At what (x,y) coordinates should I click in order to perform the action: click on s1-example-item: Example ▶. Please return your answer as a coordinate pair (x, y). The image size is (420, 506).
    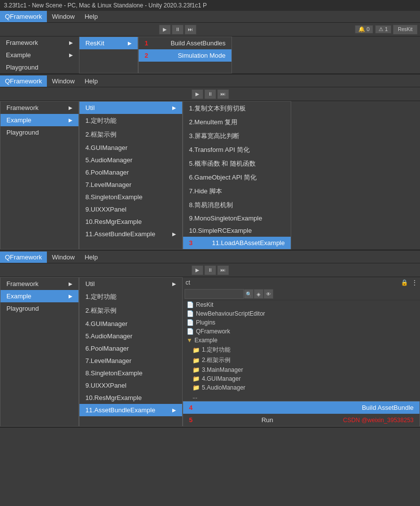
    Looking at the image, I should click on (39, 55).